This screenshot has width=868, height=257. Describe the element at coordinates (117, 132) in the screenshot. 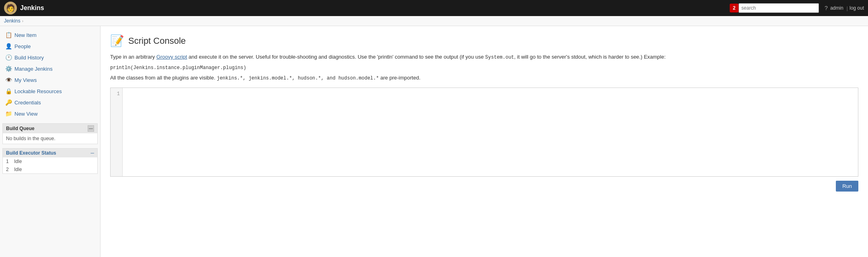

I see `line-numbers: 1` at that location.